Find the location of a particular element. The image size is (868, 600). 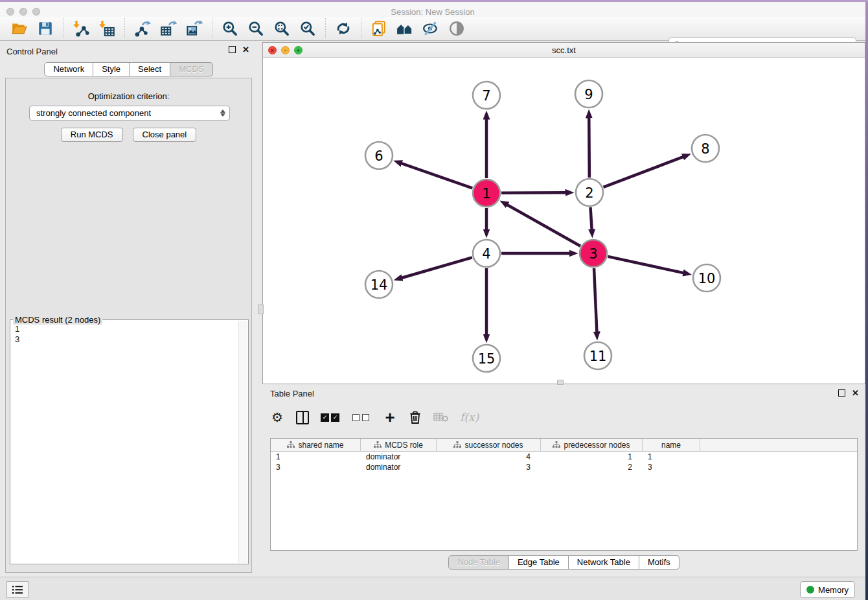

graph-node-3: 3 is located at coordinates (593, 253).